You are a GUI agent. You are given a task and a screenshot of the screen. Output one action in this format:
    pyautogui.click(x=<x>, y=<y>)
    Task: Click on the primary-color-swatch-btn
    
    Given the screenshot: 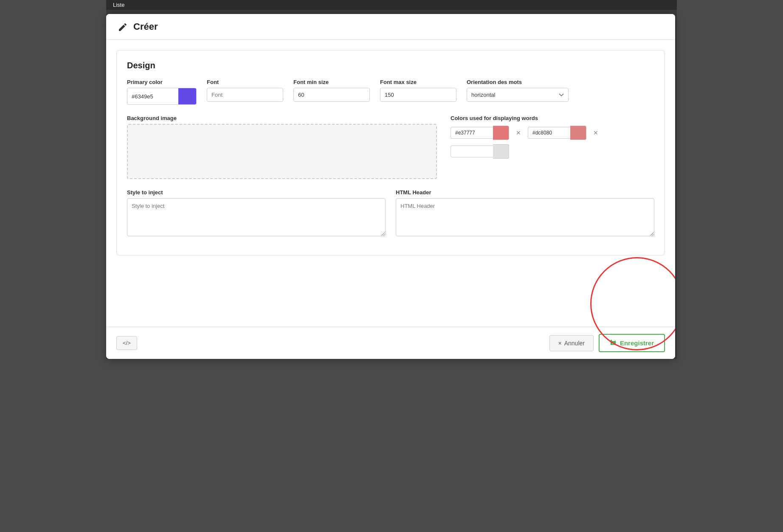 What is the action you would take?
    pyautogui.click(x=187, y=96)
    